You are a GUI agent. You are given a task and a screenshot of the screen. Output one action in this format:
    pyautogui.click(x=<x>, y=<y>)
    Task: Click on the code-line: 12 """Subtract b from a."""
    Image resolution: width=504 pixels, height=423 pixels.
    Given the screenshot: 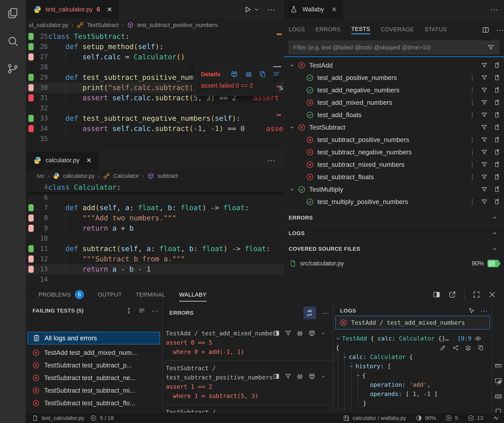 What is the action you would take?
    pyautogui.click(x=155, y=259)
    